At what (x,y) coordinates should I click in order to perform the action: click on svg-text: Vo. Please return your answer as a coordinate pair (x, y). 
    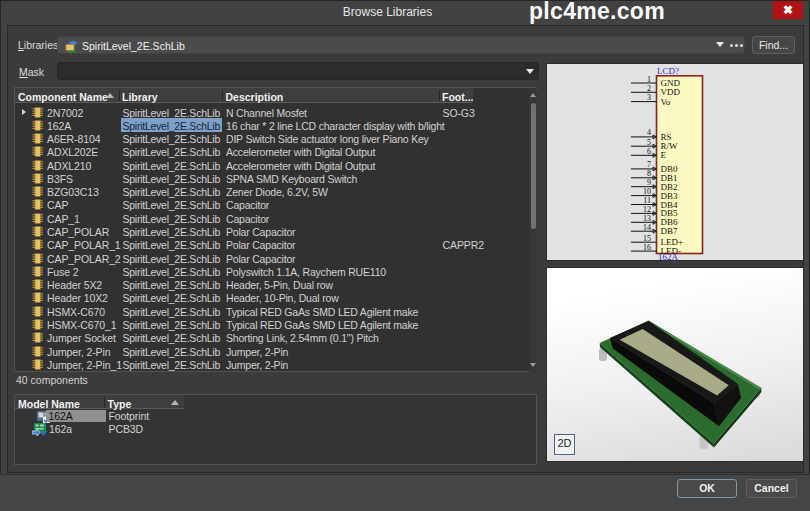
    Looking at the image, I should click on (666, 102).